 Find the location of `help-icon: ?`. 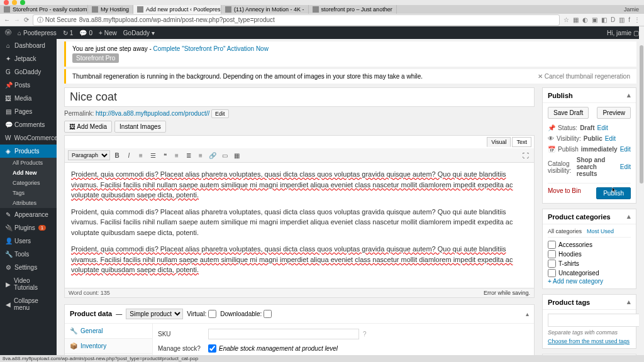

help-icon: ? is located at coordinates (365, 334).